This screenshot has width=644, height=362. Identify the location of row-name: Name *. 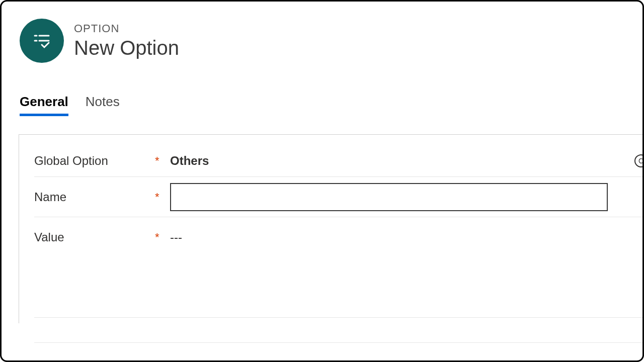
(339, 197).